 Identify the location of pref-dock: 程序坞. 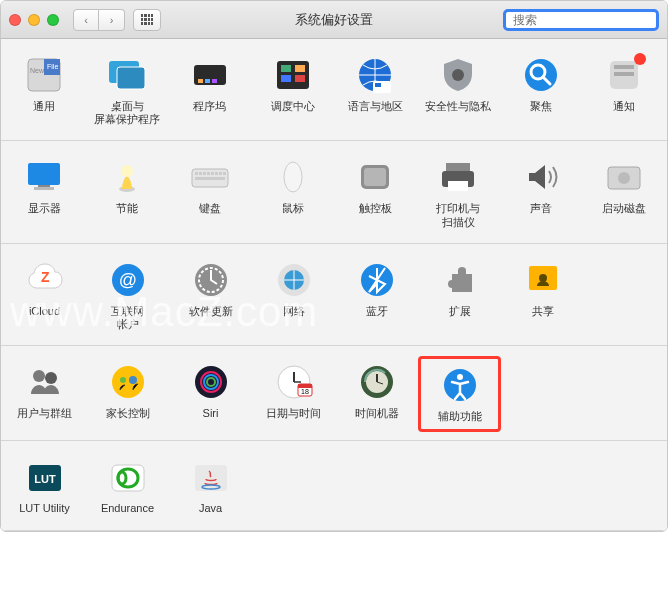
(210, 90).